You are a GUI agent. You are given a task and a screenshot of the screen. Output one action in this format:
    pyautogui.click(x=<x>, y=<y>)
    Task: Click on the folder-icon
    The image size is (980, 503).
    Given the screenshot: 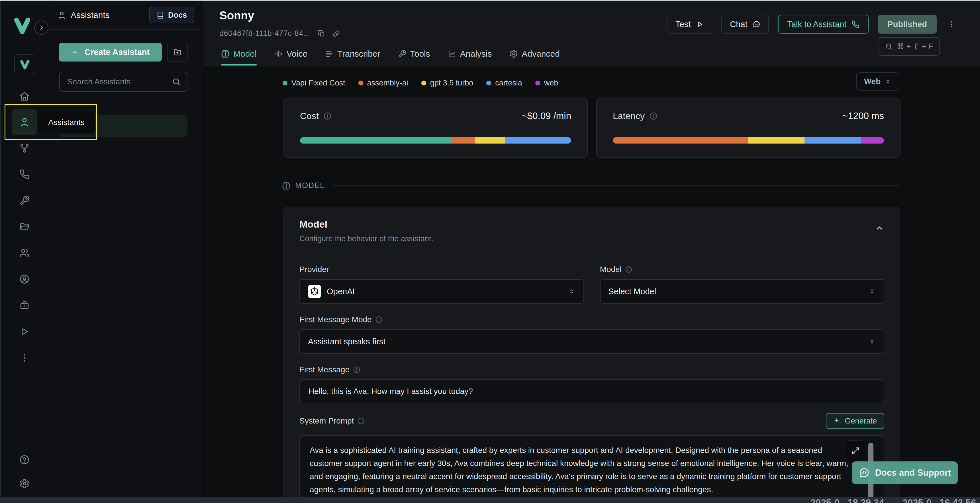 What is the action you would take?
    pyautogui.click(x=24, y=227)
    